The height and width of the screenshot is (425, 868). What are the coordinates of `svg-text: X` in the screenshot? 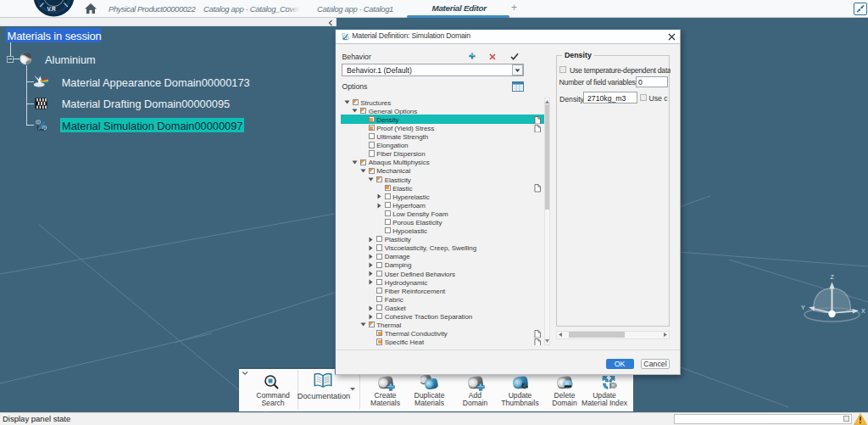 It's located at (863, 310).